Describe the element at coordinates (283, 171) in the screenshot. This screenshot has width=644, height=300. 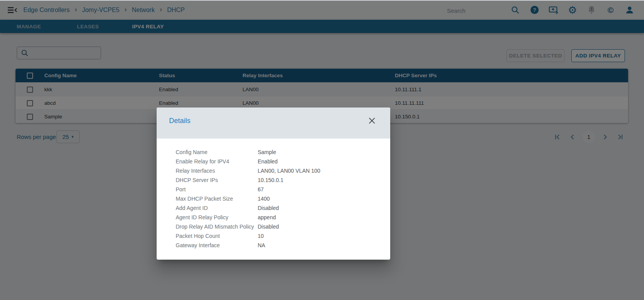
I see `detail-field: Relay Interfaces LAN00, LAN00 VLAN 100` at that location.